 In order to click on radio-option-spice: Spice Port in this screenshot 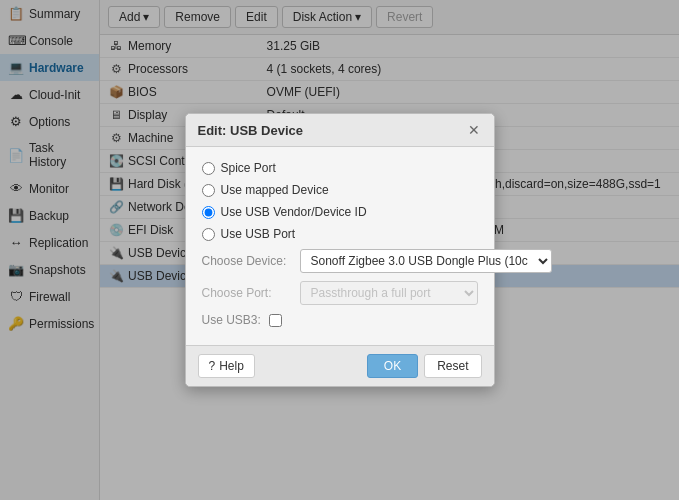, I will do `click(340, 168)`.